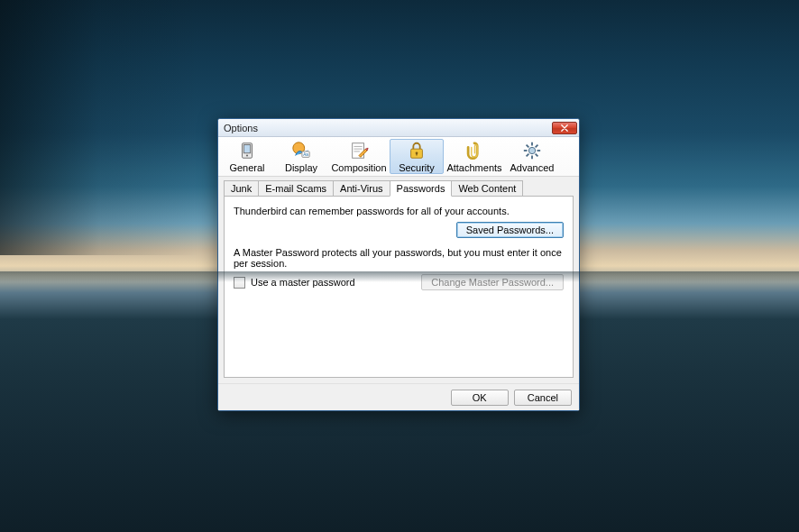  What do you see at coordinates (399, 128) in the screenshot?
I see `titlebar: Options` at bounding box center [399, 128].